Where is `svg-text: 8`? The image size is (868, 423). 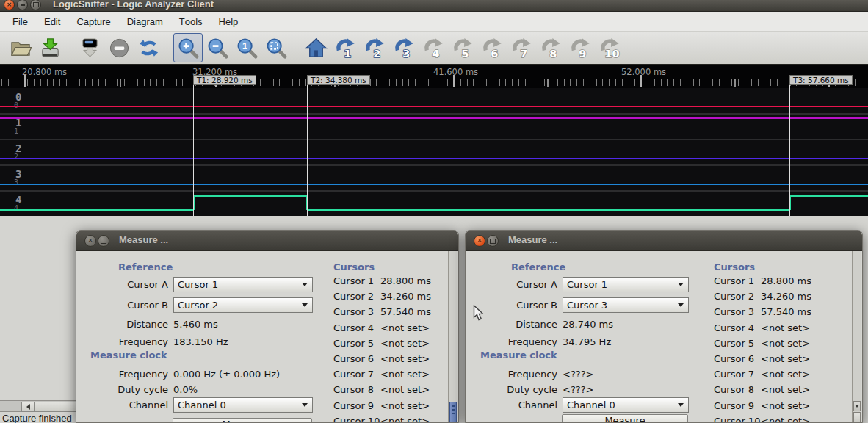 svg-text: 8 is located at coordinates (553, 54).